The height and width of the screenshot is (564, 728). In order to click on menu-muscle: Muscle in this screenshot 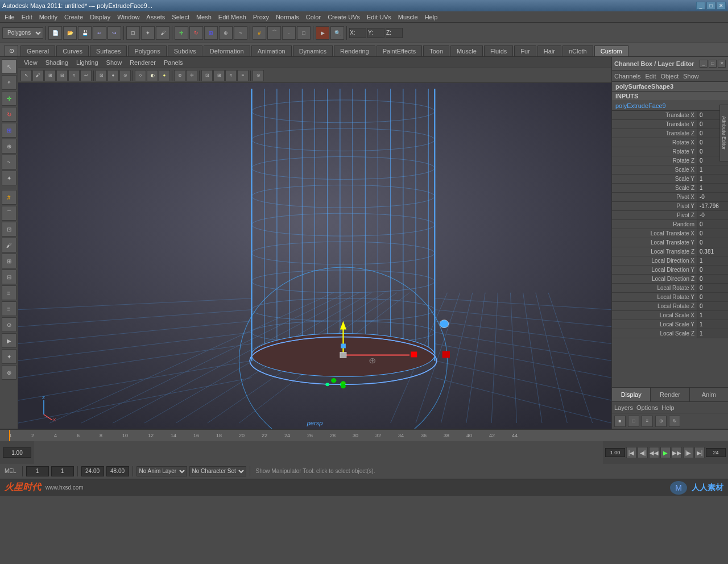, I will do `click(408, 17)`.